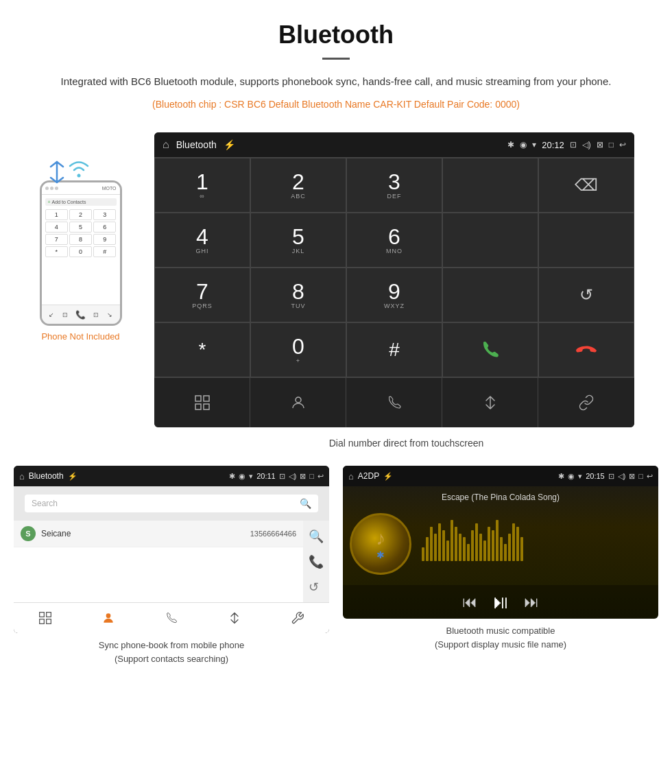  What do you see at coordinates (586, 295) in the screenshot?
I see `dial-sync: ↺` at bounding box center [586, 295].